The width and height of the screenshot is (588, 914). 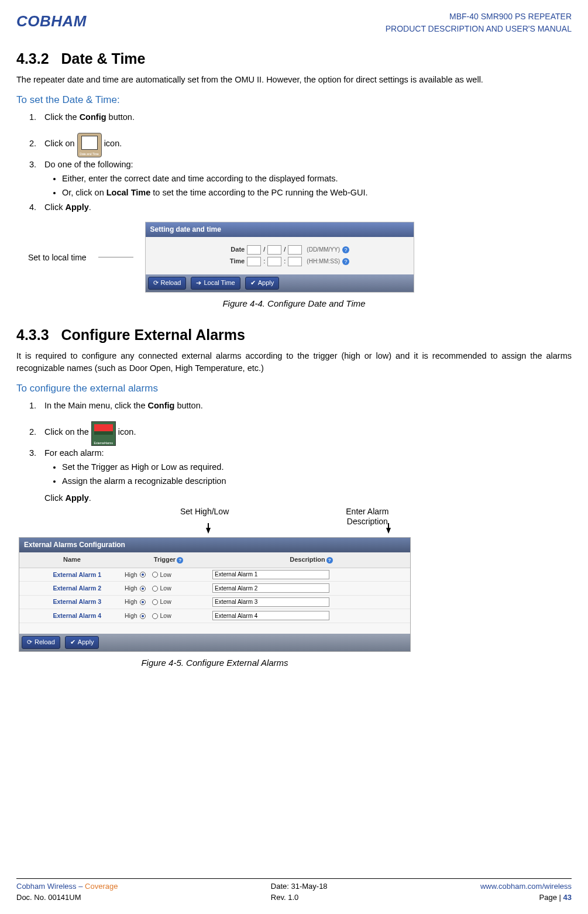 I want to click on step-433-3-b2: Assign the alarm a recognizable descript…, so click(x=317, y=481).